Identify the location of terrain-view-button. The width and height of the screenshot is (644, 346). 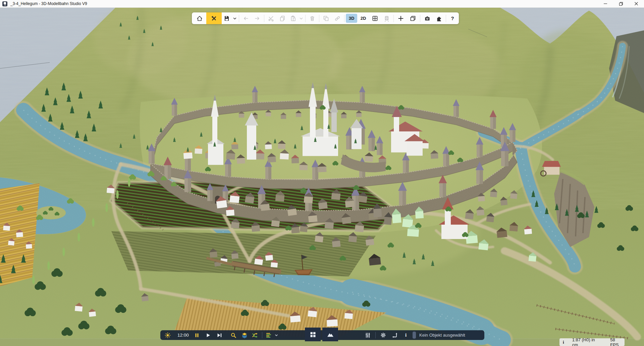
(330, 335).